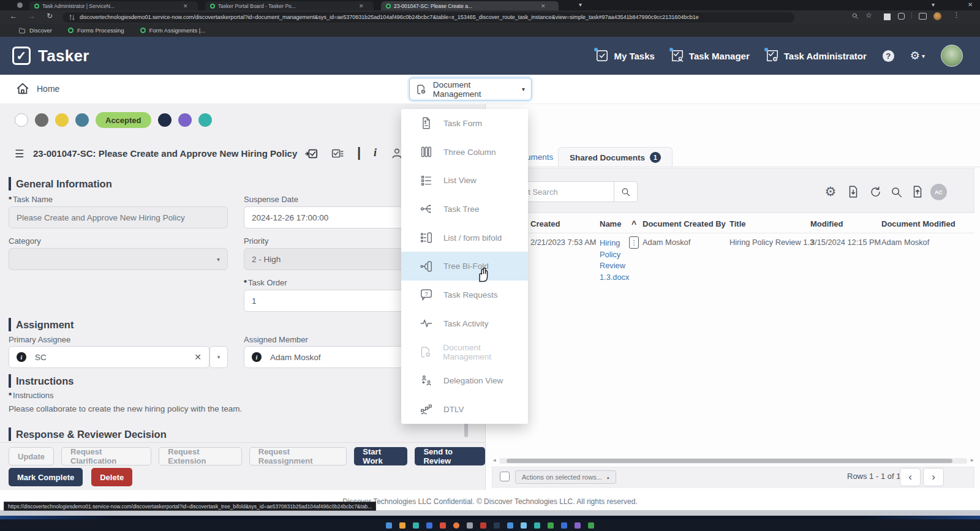  I want to click on menu-item-task-tree: Task Tree, so click(464, 209).